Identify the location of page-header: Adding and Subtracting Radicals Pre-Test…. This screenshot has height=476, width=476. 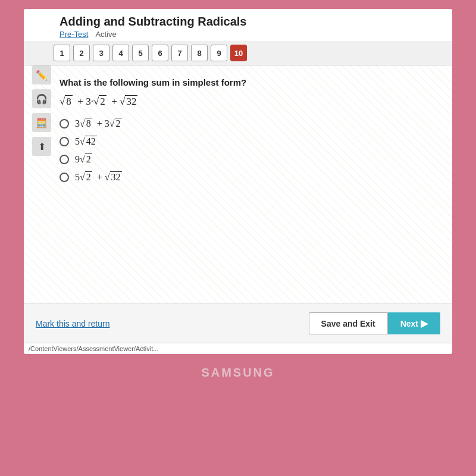
(238, 25).